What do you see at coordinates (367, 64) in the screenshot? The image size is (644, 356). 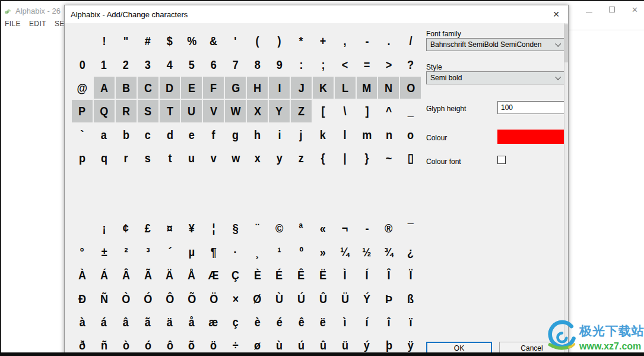 I see `char-cell: =` at bounding box center [367, 64].